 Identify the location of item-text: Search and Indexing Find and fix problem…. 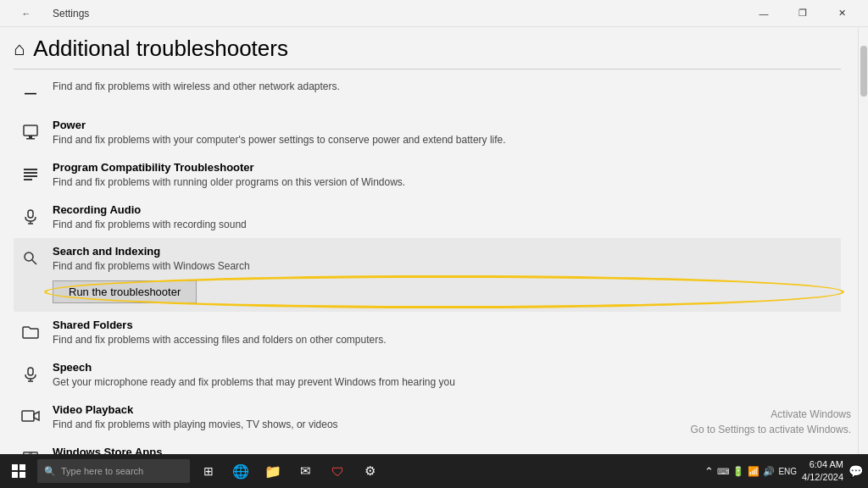
(444, 259).